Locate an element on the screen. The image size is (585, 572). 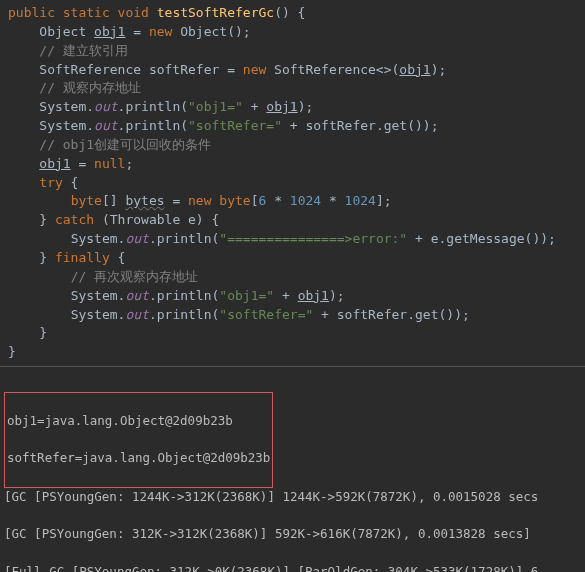
keyword-void: void is located at coordinates (134, 12).